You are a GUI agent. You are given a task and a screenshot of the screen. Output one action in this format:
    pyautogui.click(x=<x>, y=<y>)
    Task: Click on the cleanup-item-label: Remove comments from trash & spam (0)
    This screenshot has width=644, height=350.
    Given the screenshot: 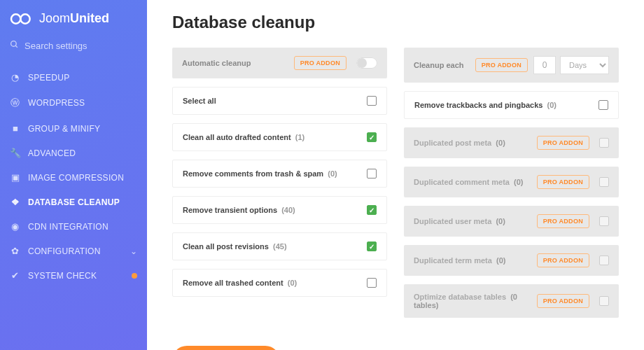 What is the action you would take?
    pyautogui.click(x=274, y=174)
    